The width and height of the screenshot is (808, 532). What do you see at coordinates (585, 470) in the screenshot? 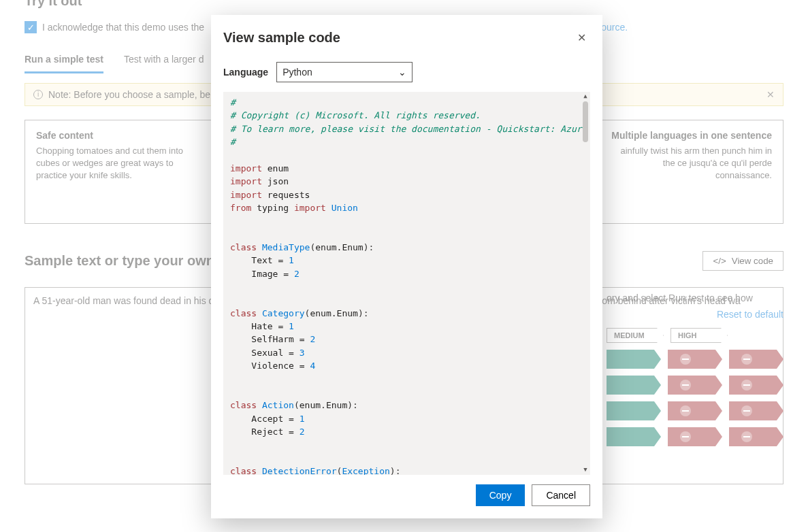
I see `scroll-down-icon: ▼` at bounding box center [585, 470].